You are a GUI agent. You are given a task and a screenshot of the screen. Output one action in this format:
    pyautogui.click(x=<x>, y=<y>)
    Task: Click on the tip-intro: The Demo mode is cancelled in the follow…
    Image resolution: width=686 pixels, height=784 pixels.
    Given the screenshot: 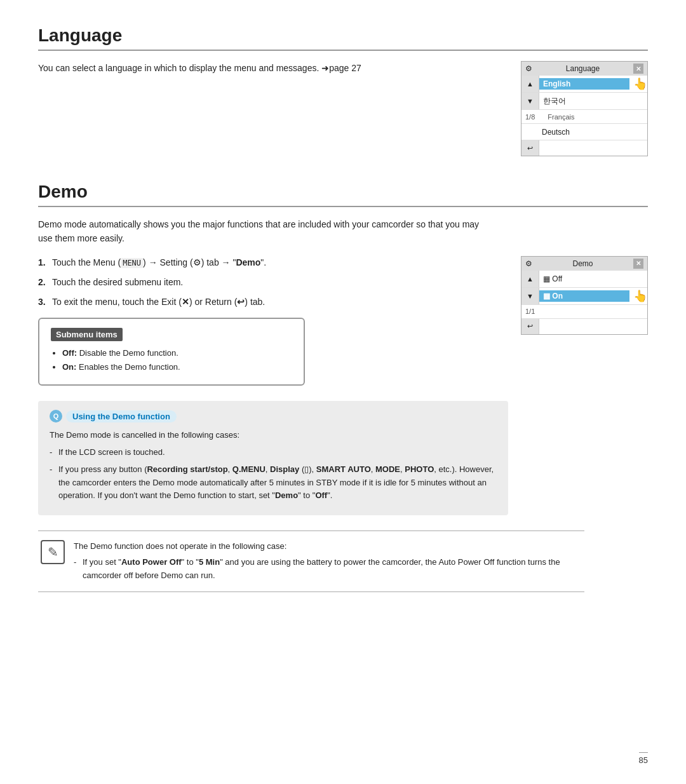 What is the action you would take?
    pyautogui.click(x=273, y=436)
    